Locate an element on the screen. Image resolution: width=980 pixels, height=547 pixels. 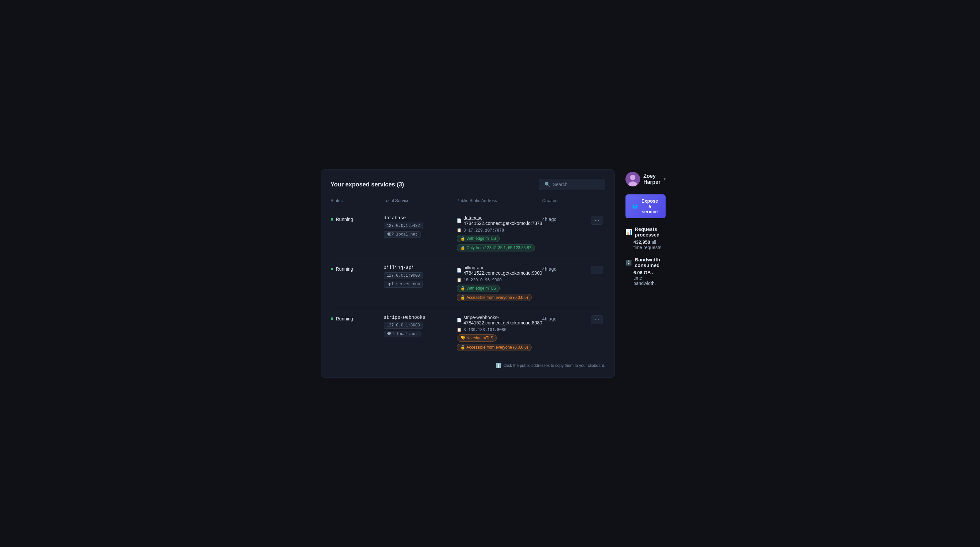
page-title: Your exposed services (3) is located at coordinates (368, 184).